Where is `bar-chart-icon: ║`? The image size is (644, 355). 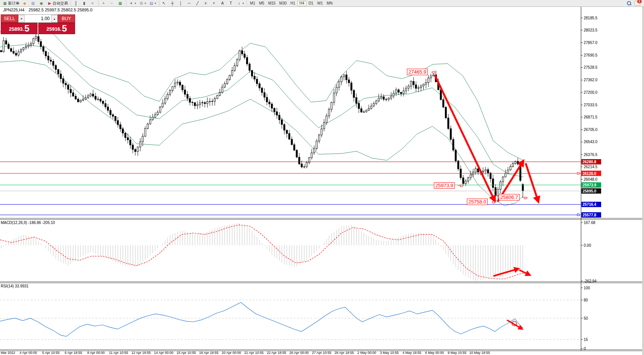
bar-chart-icon: ║ is located at coordinates (76, 3).